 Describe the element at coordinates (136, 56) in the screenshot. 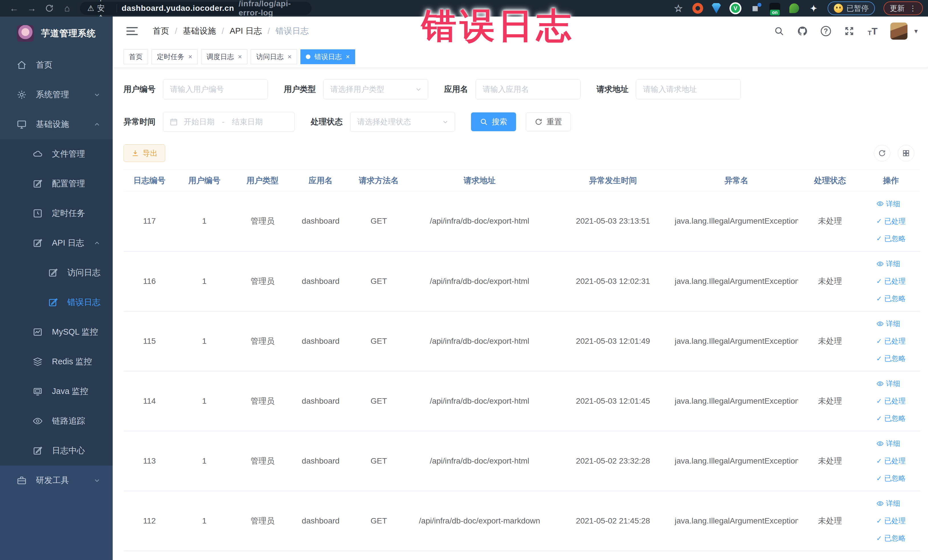

I see `tab-home: 首页` at that location.